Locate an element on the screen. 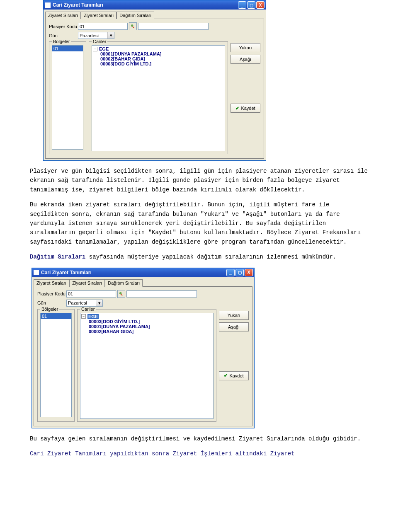 Image resolution: width=398 pixels, height=532 pixels. cariler-group: Cariler − EGE 00003[DOD GİYİM LTD.] 0000… is located at coordinates (147, 365).